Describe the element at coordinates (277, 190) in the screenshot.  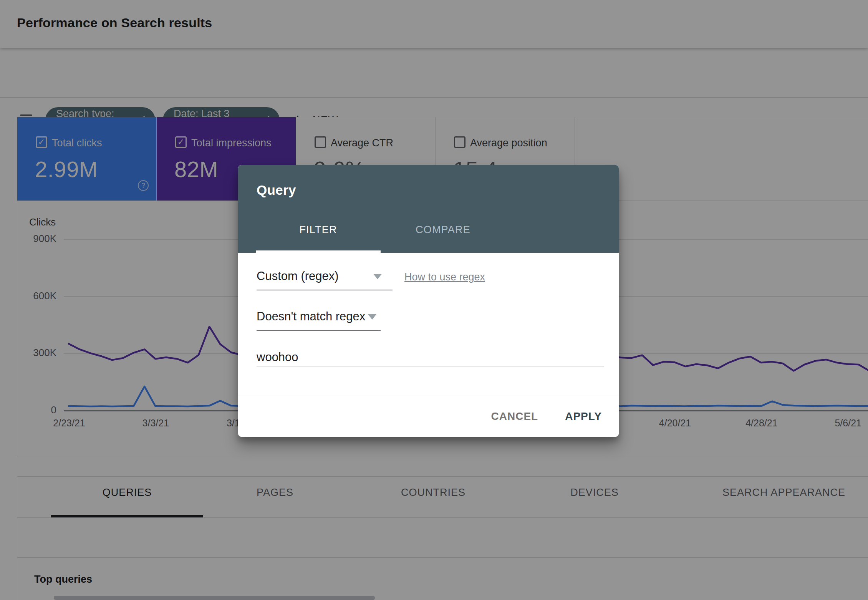
I see `dialog-title: Query` at that location.